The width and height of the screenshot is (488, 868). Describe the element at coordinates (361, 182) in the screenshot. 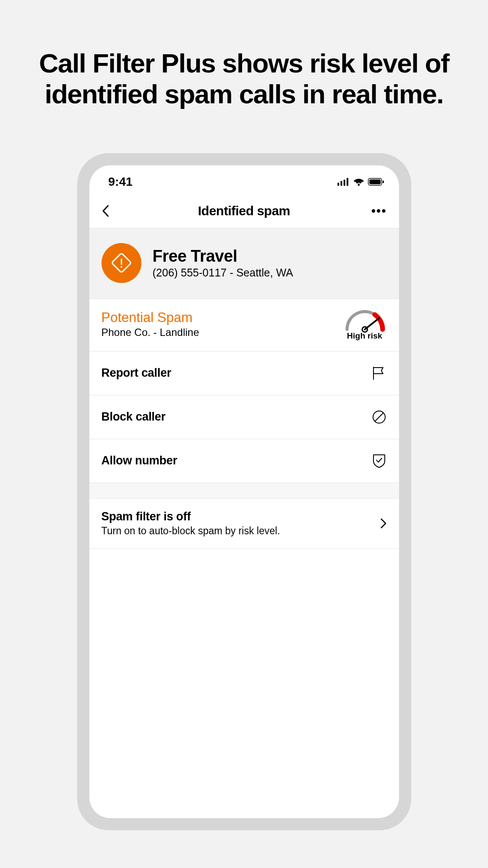

I see `status-icons` at that location.